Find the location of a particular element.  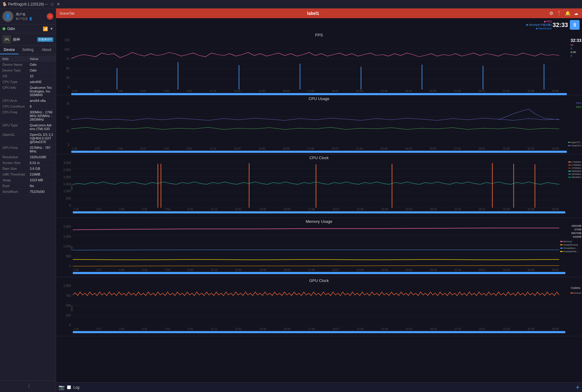

close-button: ✕ is located at coordinates (58, 4).